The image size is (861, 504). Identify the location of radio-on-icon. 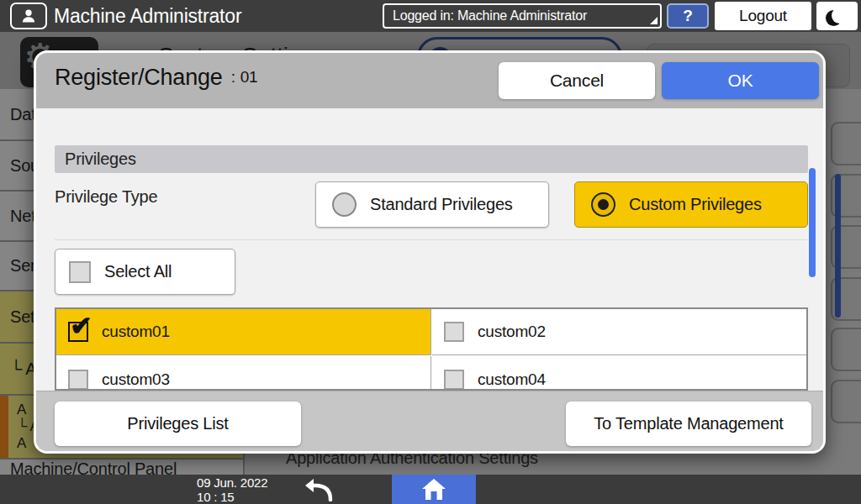
(604, 205).